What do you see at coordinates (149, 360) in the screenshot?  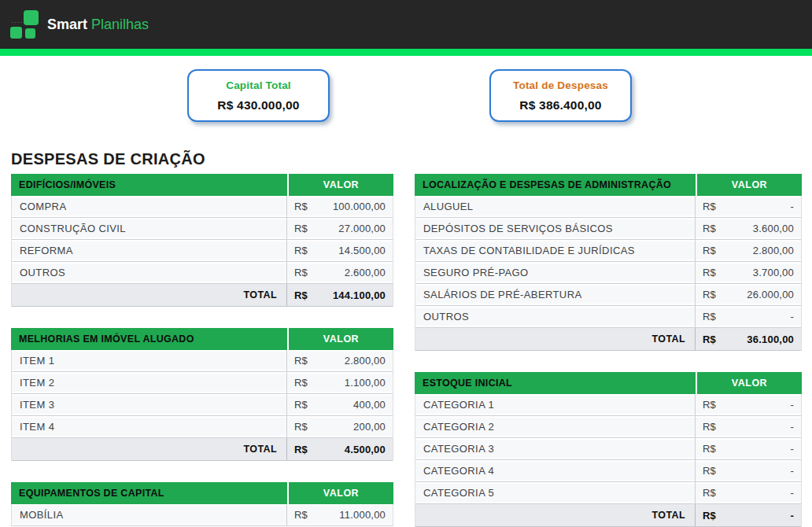 I see `row-label-cell: ITEM 1` at bounding box center [149, 360].